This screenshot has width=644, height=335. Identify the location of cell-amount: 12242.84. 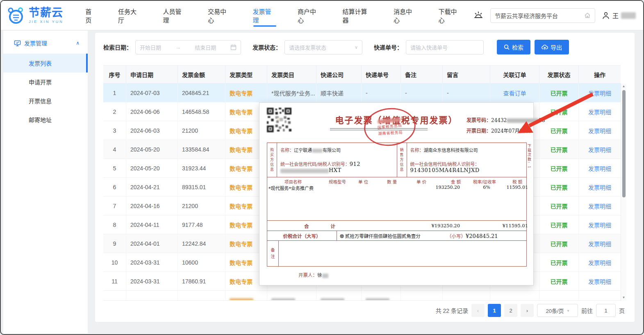
(202, 243).